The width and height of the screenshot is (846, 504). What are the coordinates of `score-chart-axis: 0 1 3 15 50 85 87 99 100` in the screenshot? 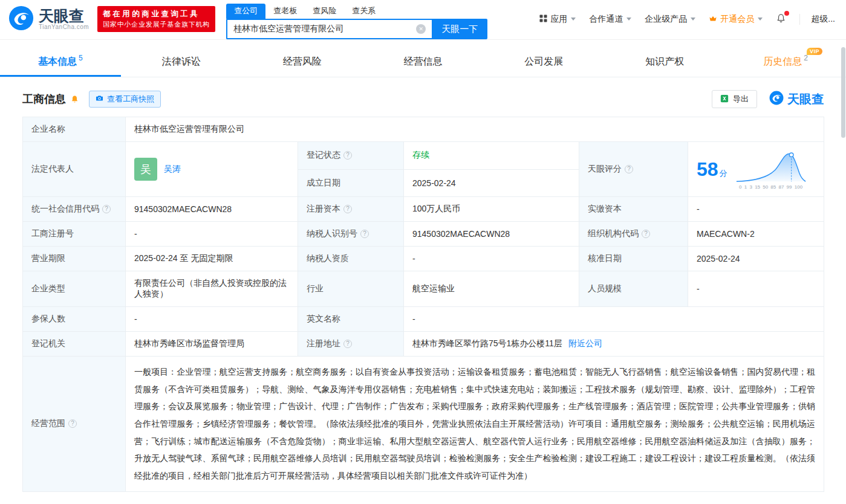 It's located at (770, 187).